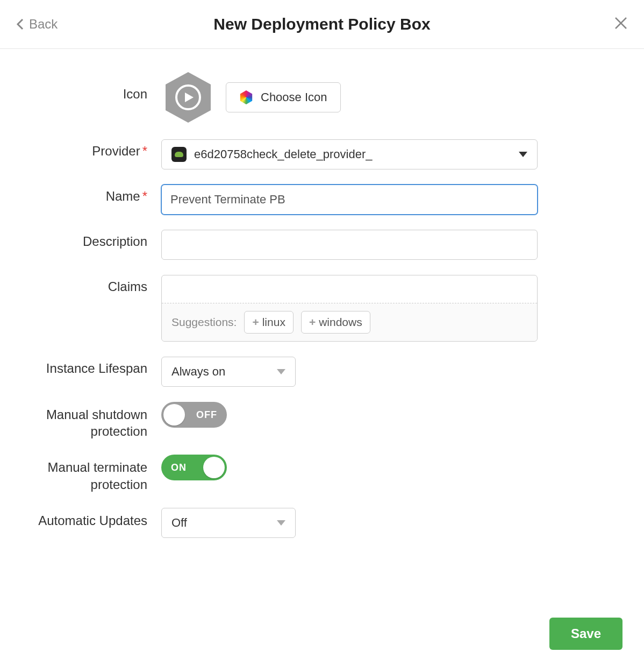  What do you see at coordinates (81, 239) in the screenshot?
I see `description-field-label: Description` at bounding box center [81, 239].